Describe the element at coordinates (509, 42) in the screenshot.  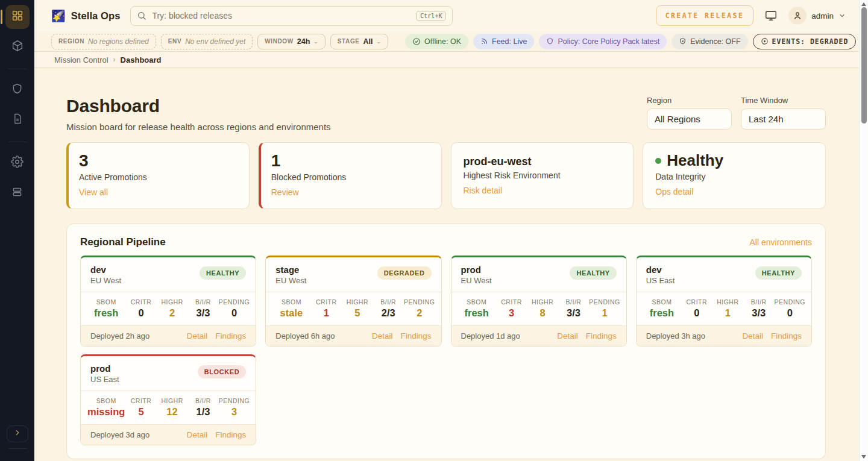
I see `feed-status-label: Feed: Live` at that location.